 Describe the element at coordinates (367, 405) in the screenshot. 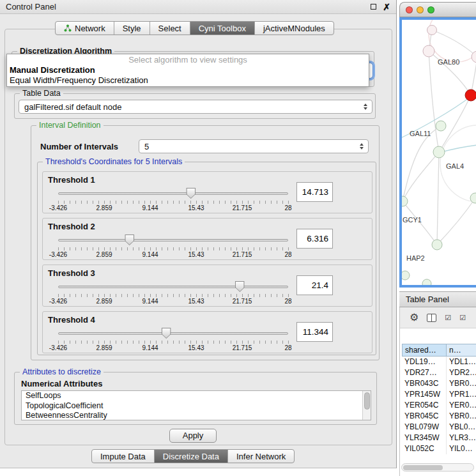

I see `list-scrollbar` at that location.